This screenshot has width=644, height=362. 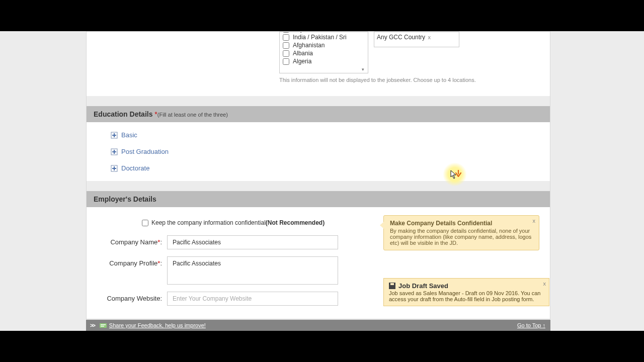 What do you see at coordinates (377, 80) in the screenshot?
I see `locations-hint: This information will not be displayed t…` at bounding box center [377, 80].